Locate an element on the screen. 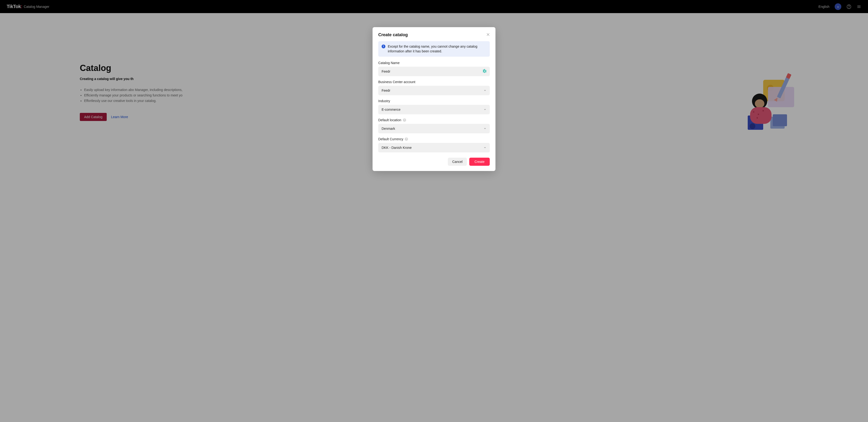  modal-title: Create catalog is located at coordinates (393, 35).